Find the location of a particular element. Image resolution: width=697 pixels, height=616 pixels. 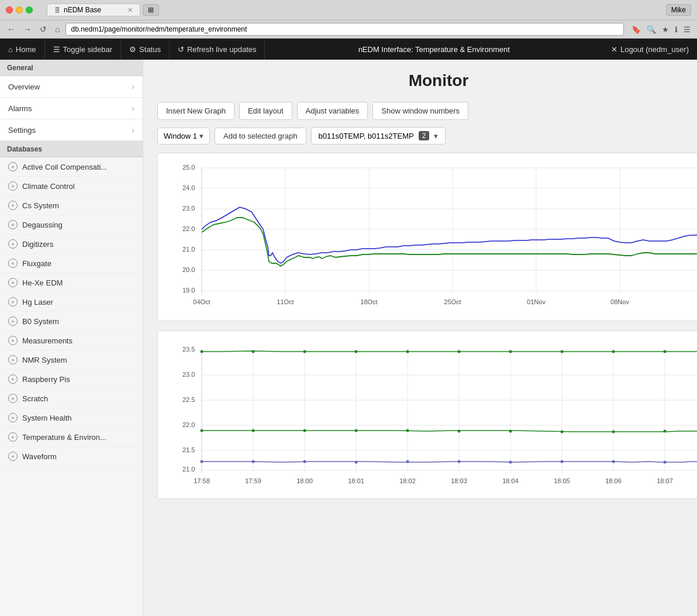

chart1-y-label-25: 25.0 is located at coordinates (188, 167).